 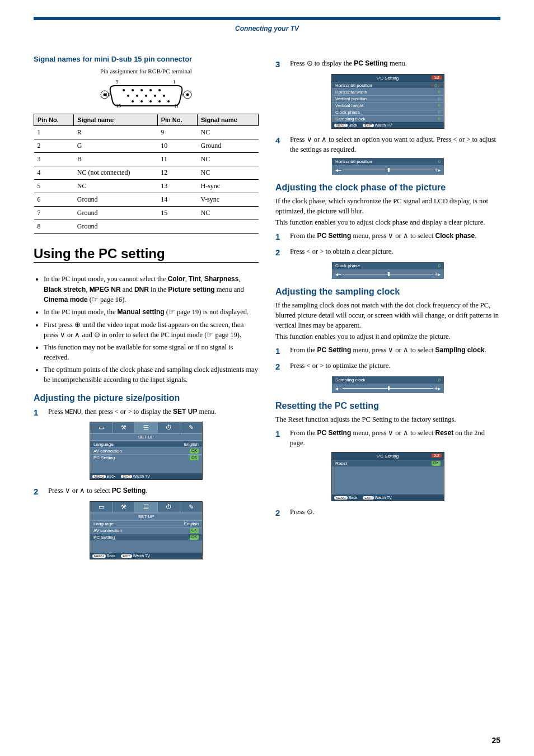 I want to click on step-text: Press ∨ or ∧ to select PC Setting., so click(x=153, y=492).